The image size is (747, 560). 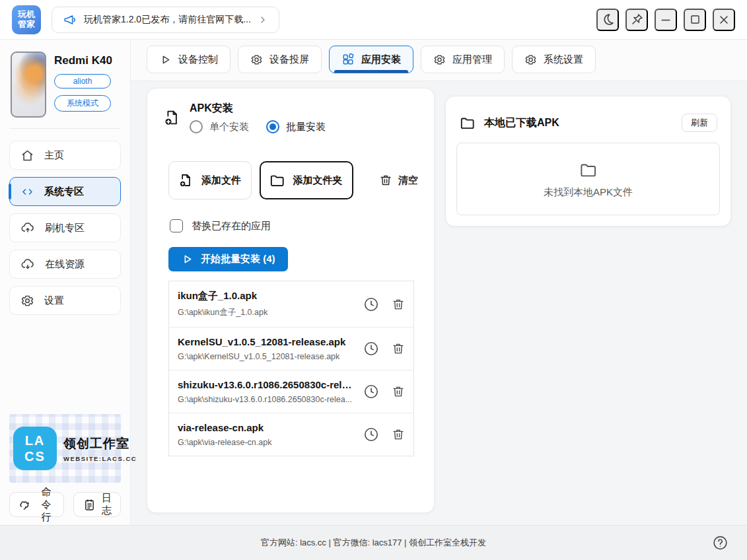 What do you see at coordinates (83, 103) in the screenshot?
I see `device-mode-badge: 系统模式` at bounding box center [83, 103].